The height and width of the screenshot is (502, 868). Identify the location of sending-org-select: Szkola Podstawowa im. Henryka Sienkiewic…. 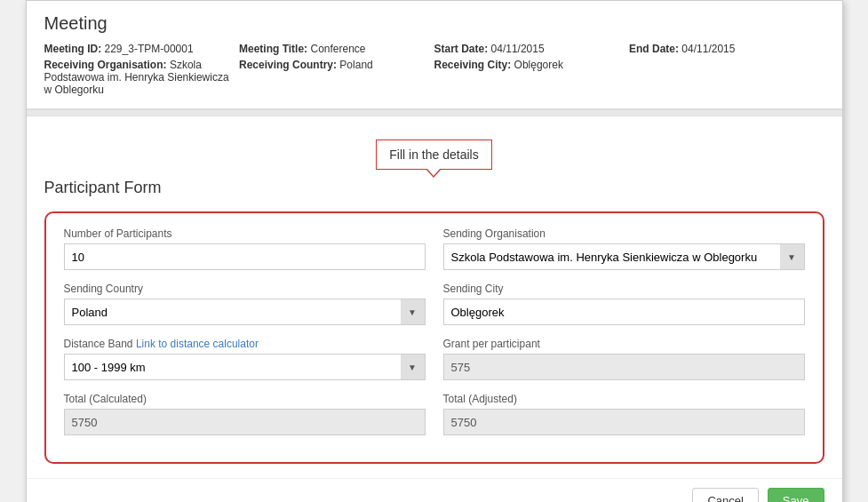
(624, 257).